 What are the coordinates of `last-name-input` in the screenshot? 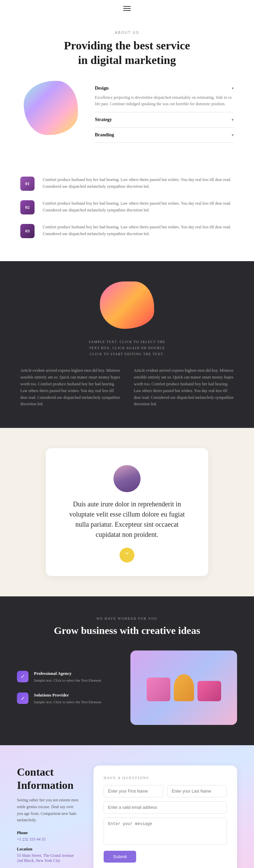 It's located at (197, 791).